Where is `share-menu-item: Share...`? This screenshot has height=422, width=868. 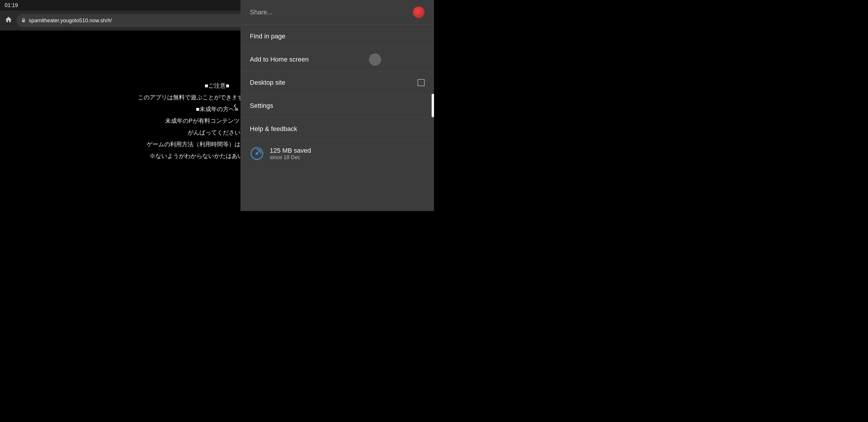
share-menu-item: Share... is located at coordinates (337, 12).